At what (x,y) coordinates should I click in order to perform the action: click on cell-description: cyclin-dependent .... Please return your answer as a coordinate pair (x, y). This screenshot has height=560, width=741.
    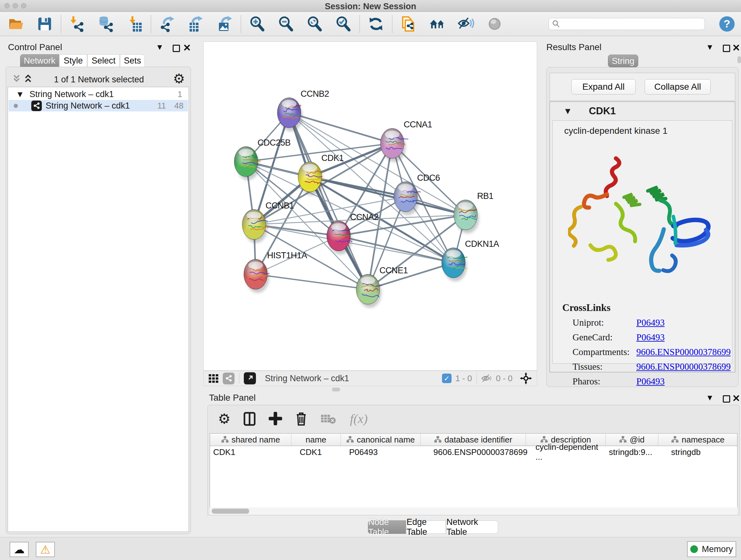
    Looking at the image, I should click on (566, 452).